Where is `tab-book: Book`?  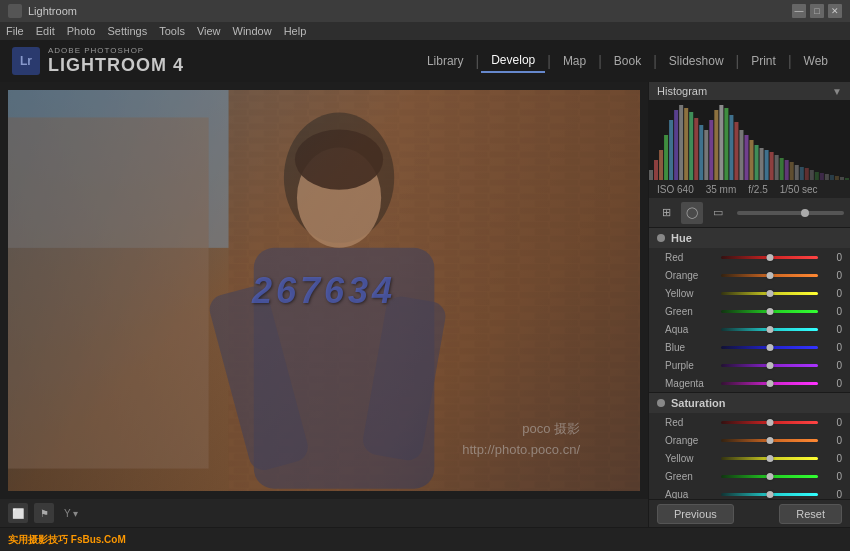 tab-book: Book is located at coordinates (628, 61).